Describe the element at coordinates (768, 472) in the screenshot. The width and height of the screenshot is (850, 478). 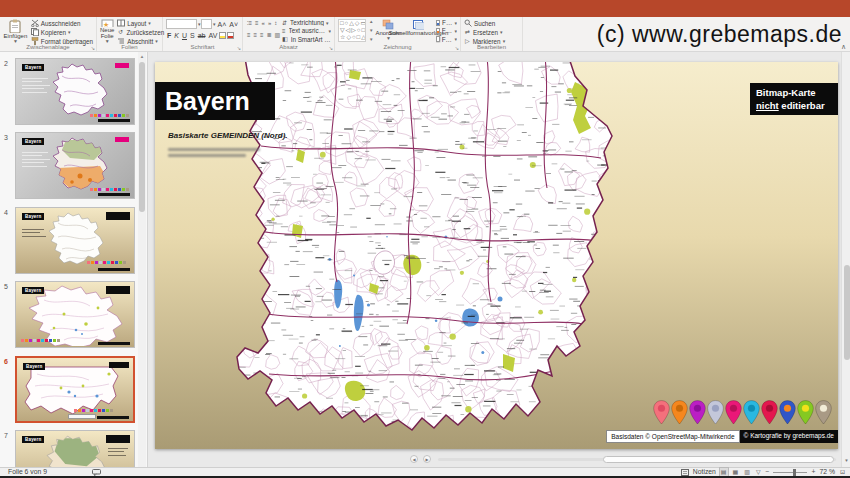
I see `zoom-out-button: −` at that location.